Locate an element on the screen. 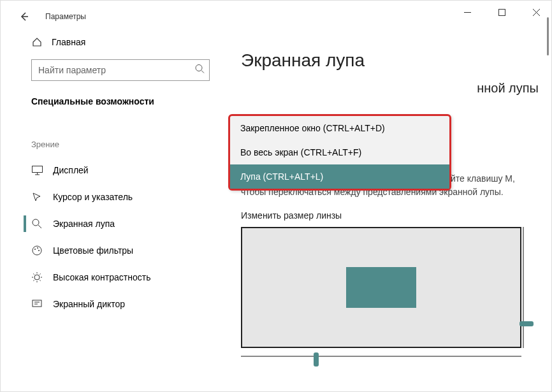  view-dropdown: Закрепленное окно (CTRL+ALT+D) Во весь э… is located at coordinates (340, 152).